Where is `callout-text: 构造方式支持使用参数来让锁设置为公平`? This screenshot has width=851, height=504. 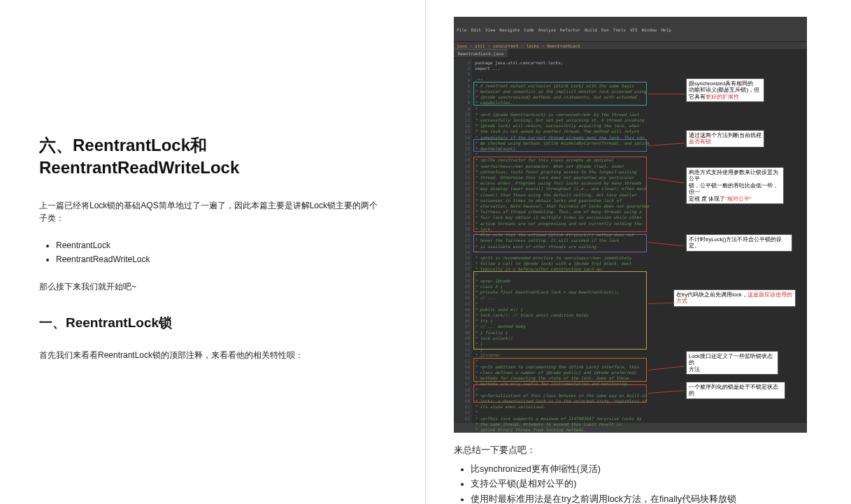 callout-text: 构造方式支持使用参数来让锁设置为公平 is located at coordinates (734, 175).